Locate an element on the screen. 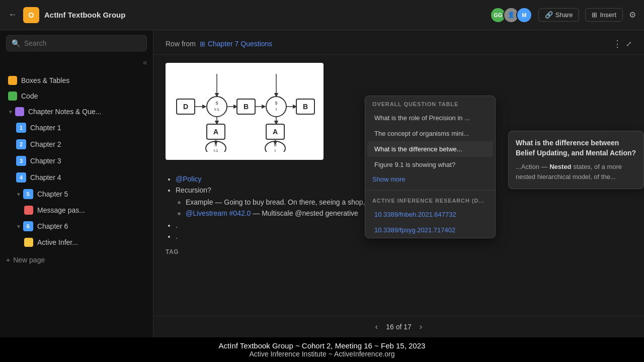  livestream-mention: @Livestream #042.0 is located at coordinates (218, 213).